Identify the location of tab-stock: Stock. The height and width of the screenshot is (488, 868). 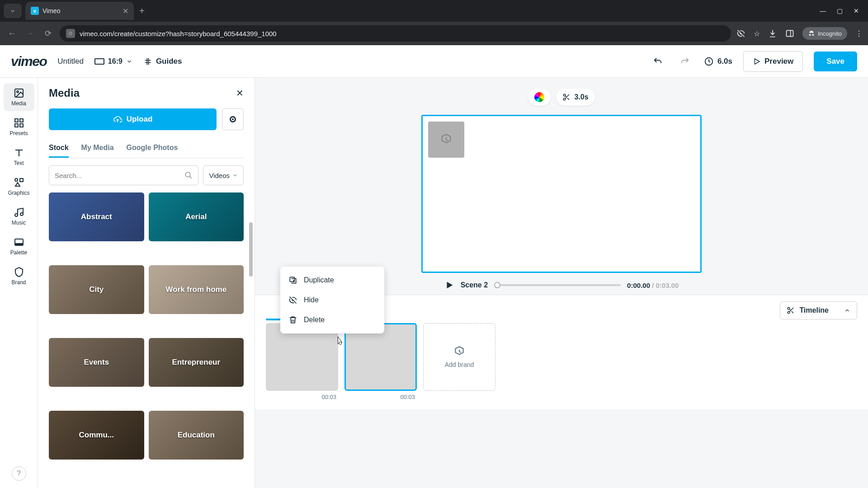
(59, 148).